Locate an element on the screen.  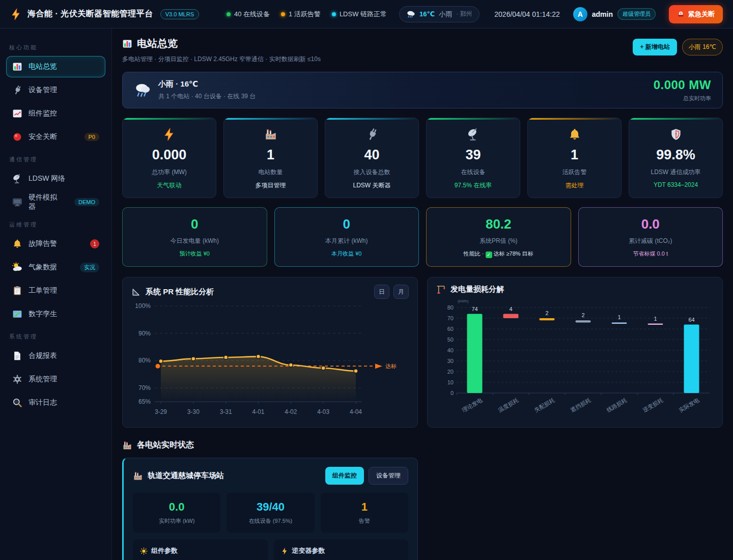
svg-text: 逆变损耗 is located at coordinates (653, 405).